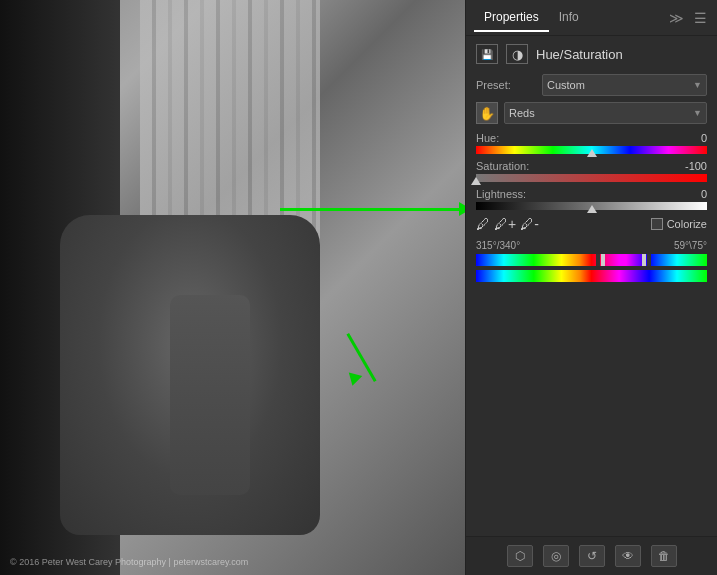 The width and height of the screenshot is (717, 575). I want to click on range-values-row: 315°/340° 59°\75°, so click(592, 246).